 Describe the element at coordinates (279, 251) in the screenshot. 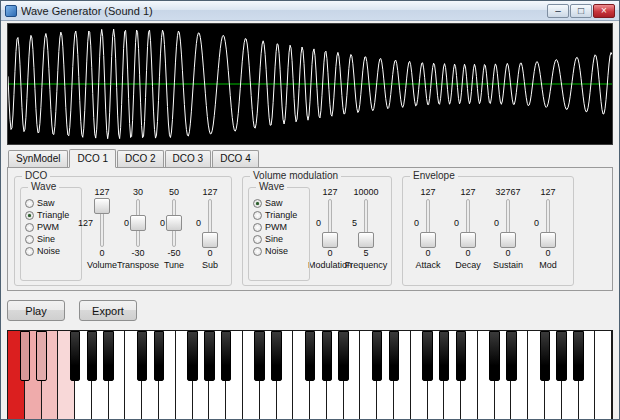

I see `vm-radio-noise: Noise` at that location.